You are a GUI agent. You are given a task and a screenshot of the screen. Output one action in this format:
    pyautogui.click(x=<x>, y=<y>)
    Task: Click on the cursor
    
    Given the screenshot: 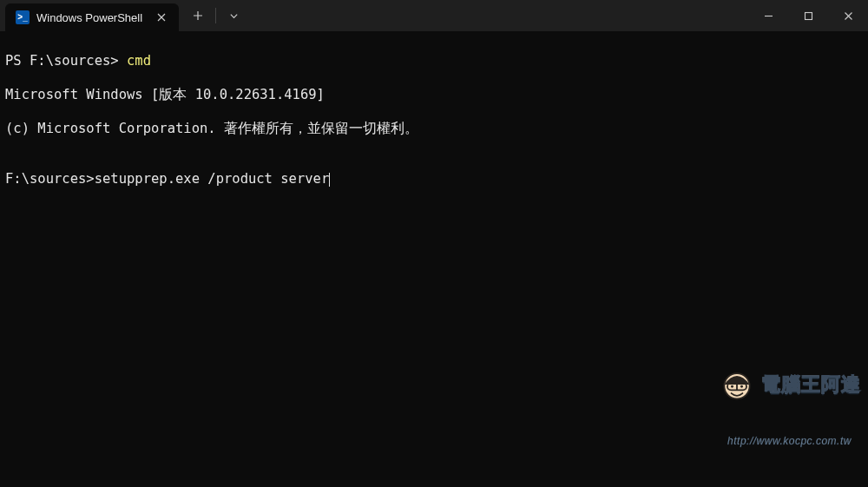 What is the action you would take?
    pyautogui.click(x=330, y=180)
    